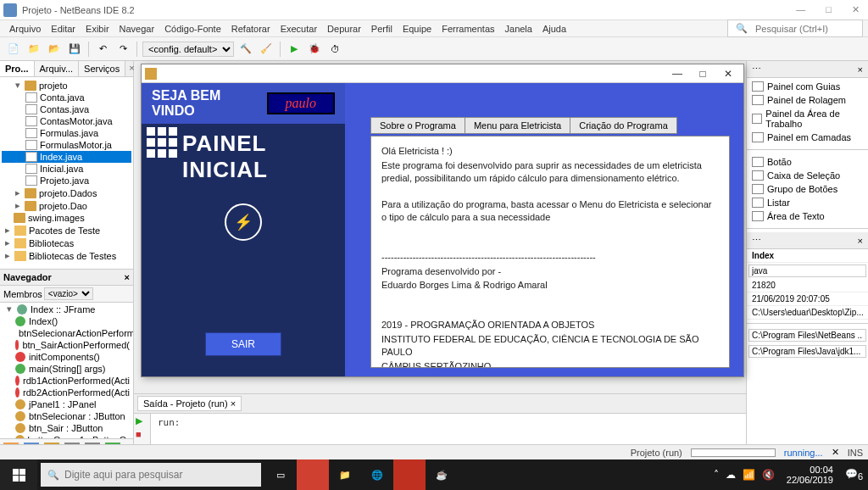  I want to click on palette-item: Grupo de Botões, so click(807, 189).